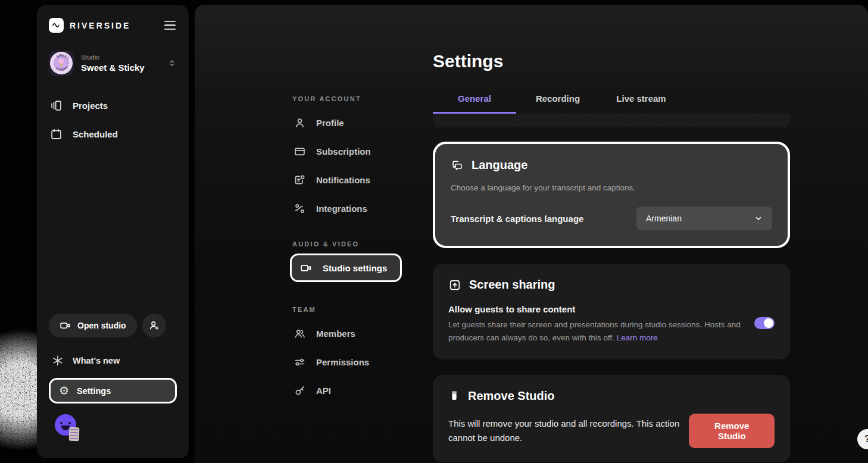 The height and width of the screenshot is (463, 868). Describe the element at coordinates (349, 208) in the screenshot. I see `settings-nav-item-integrations: Integrations` at that location.